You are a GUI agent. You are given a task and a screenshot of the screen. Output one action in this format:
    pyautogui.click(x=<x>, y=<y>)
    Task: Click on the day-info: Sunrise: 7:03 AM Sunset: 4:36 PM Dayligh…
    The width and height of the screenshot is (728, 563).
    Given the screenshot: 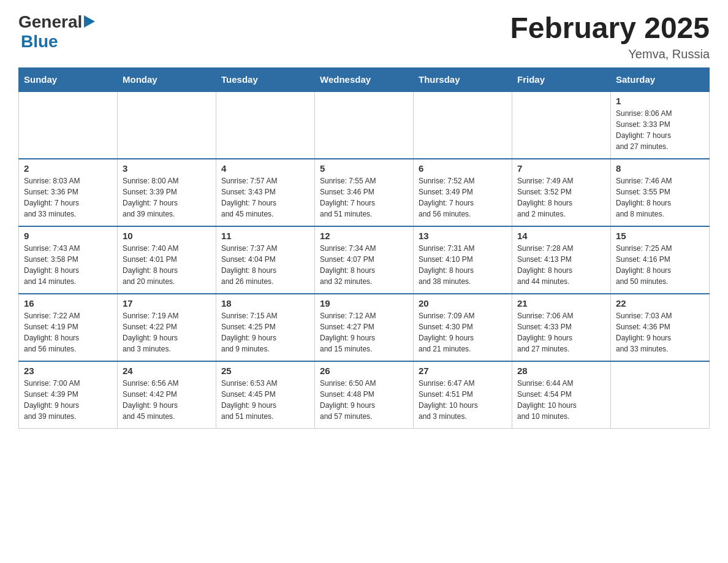 What is the action you would take?
    pyautogui.click(x=660, y=332)
    